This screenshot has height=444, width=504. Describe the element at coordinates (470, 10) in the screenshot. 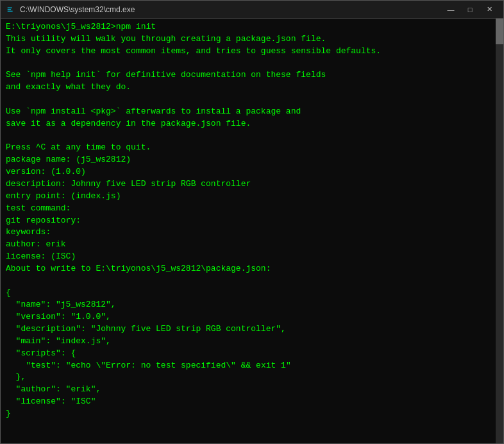

I see `window-controls: — □ ✕` at that location.